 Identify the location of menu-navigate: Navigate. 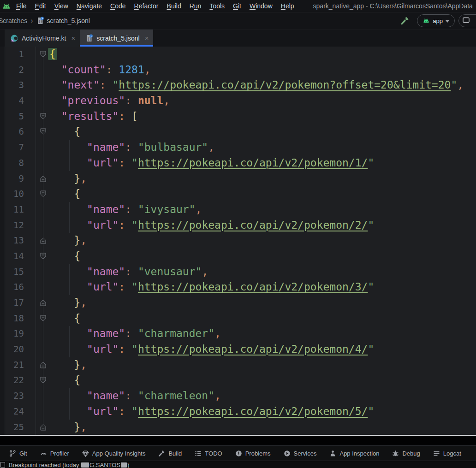
(89, 6).